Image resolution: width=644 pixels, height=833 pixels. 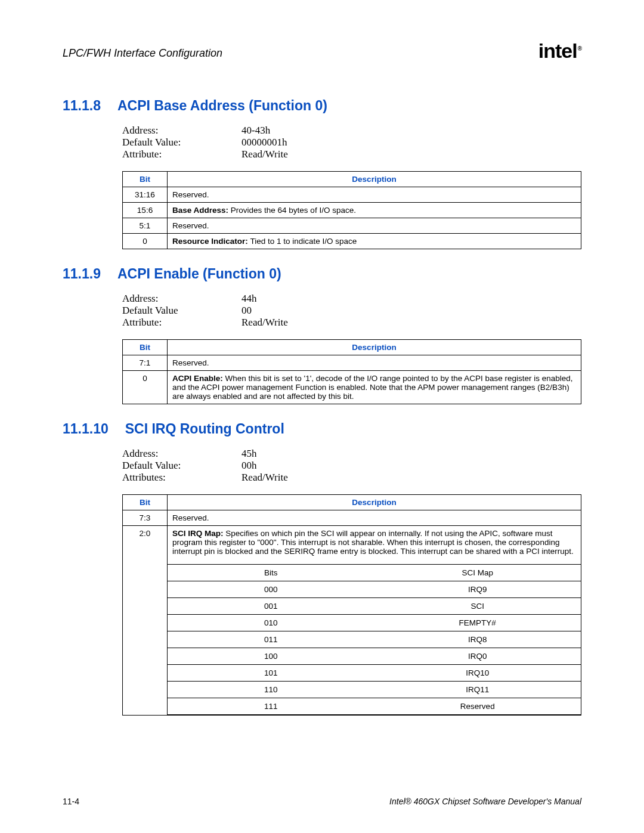 What do you see at coordinates (322, 429) in the screenshot?
I see `section-heading-11110: 11.1.10 SCI IRQ Routing Control` at bounding box center [322, 429].